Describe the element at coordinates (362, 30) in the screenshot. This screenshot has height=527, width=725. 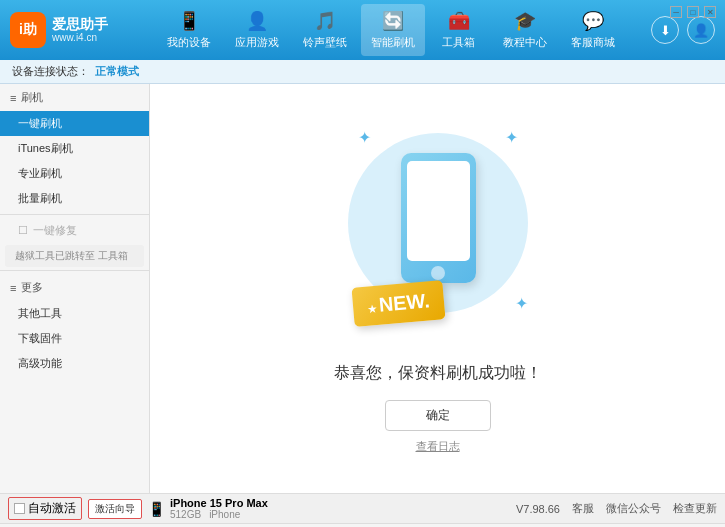
I see `header: i助 爱思助手 www.i4.cn 📱 我的设备 👤 应用游戏 🎵 铃声壁纸 🔄…` at that location.